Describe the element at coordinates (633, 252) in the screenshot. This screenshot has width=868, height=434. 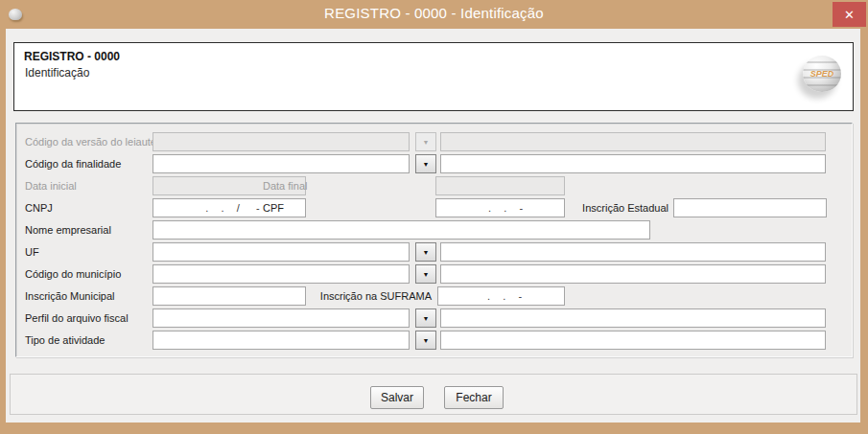
I see `uf-description-input` at that location.